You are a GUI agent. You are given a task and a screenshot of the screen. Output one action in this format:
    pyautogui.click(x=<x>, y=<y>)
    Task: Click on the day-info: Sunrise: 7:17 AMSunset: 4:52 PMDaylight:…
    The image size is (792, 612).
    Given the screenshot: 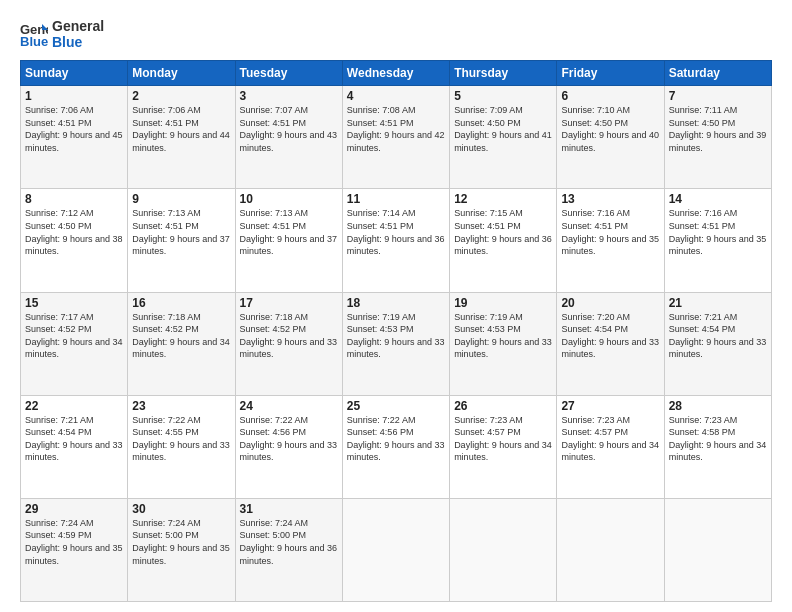 What is the action you would take?
    pyautogui.click(x=74, y=336)
    